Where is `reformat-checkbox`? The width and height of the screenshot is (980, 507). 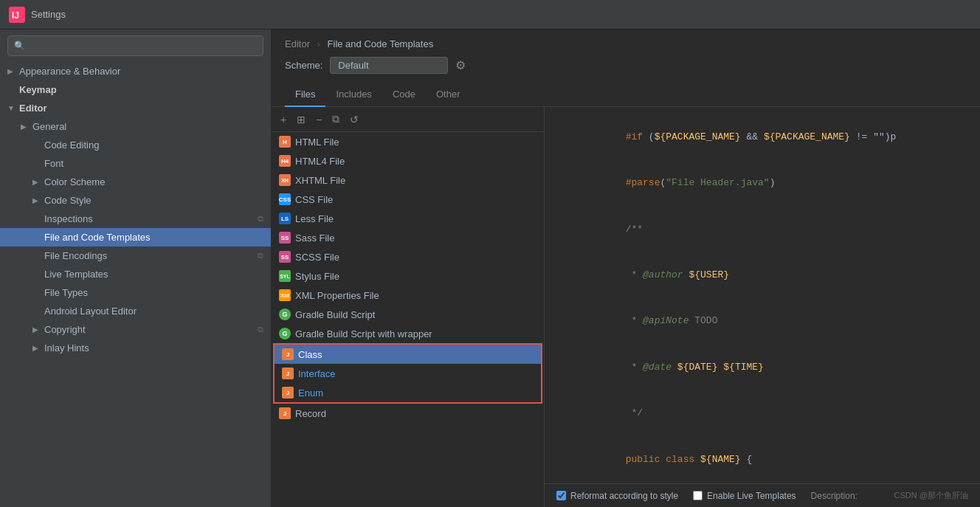 reformat-checkbox is located at coordinates (561, 496).